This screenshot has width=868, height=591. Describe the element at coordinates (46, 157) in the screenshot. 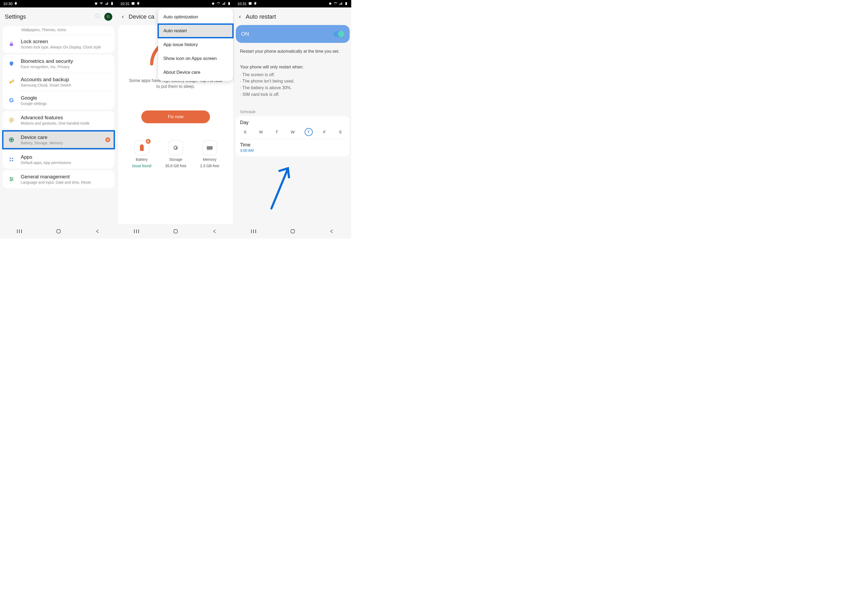

I see `item-title: Apps` at that location.